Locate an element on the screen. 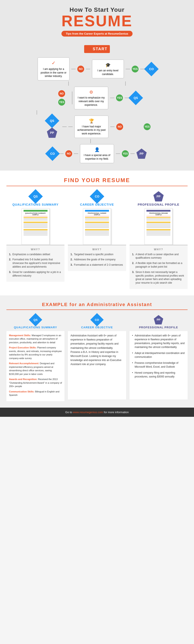  example-col-qs: QS QUALIFICATIONS SUMMARY Management Ski… is located at coordinates (36, 358).